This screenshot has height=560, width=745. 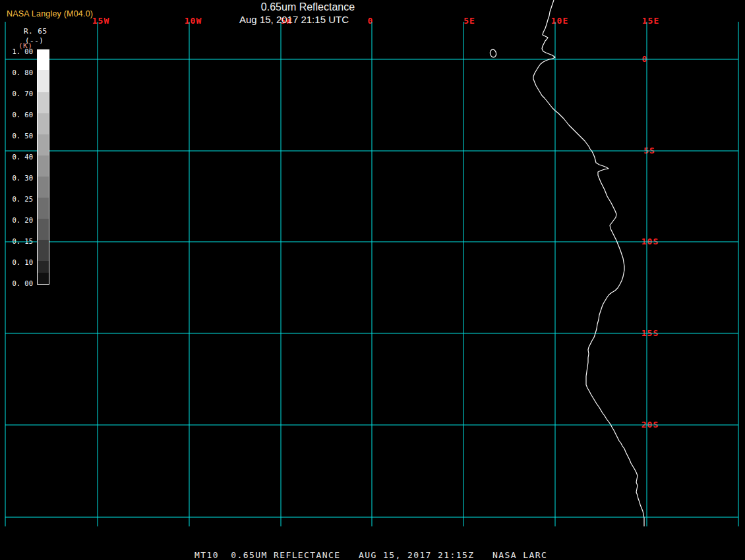 What do you see at coordinates (36, 32) in the screenshot?
I see `colorbar-title: R. 65` at bounding box center [36, 32].